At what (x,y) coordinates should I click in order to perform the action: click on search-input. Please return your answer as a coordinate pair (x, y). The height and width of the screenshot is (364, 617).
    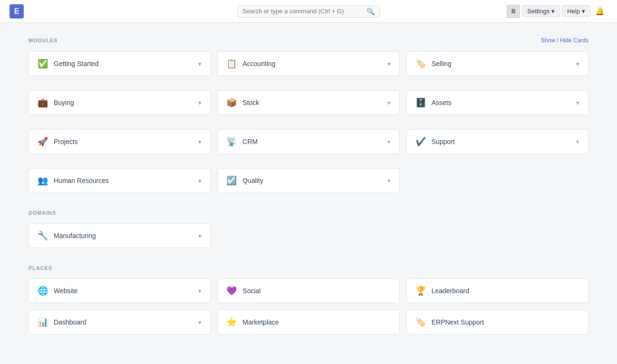
    Looking at the image, I should click on (303, 11).